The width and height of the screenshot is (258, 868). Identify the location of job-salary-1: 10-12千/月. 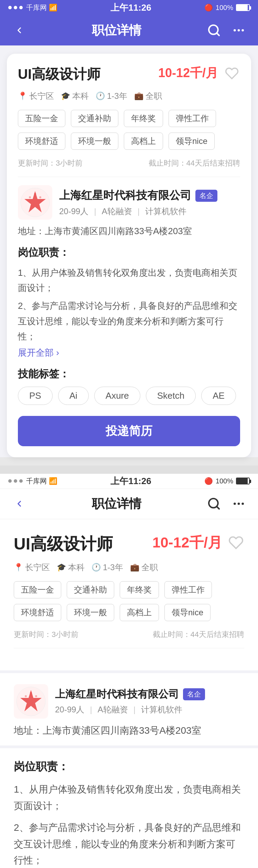
(188, 73).